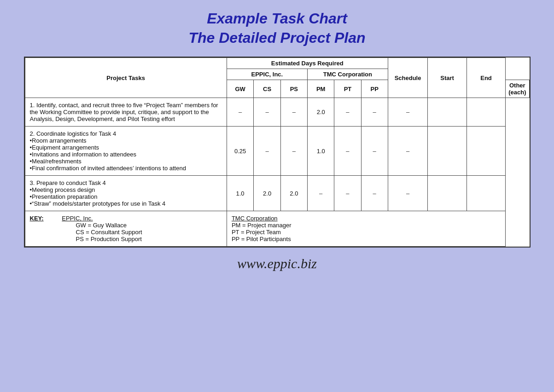  What do you see at coordinates (126, 193) in the screenshot?
I see `task-3-cell: 3. Prepare to conduct Task 4 •Meeting pr…` at bounding box center [126, 193].